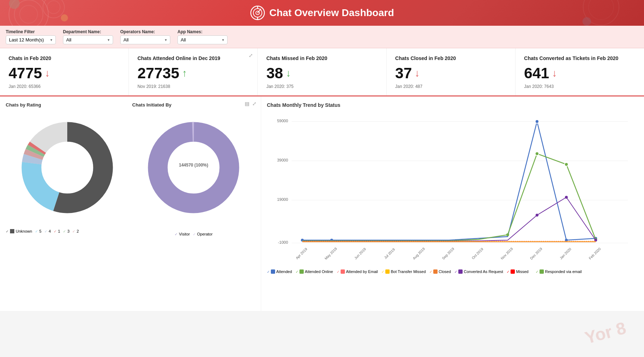  What do you see at coordinates (580, 86) in the screenshot?
I see `kpi-prev-tickets: Jan 2020: 7643` at bounding box center [580, 86].